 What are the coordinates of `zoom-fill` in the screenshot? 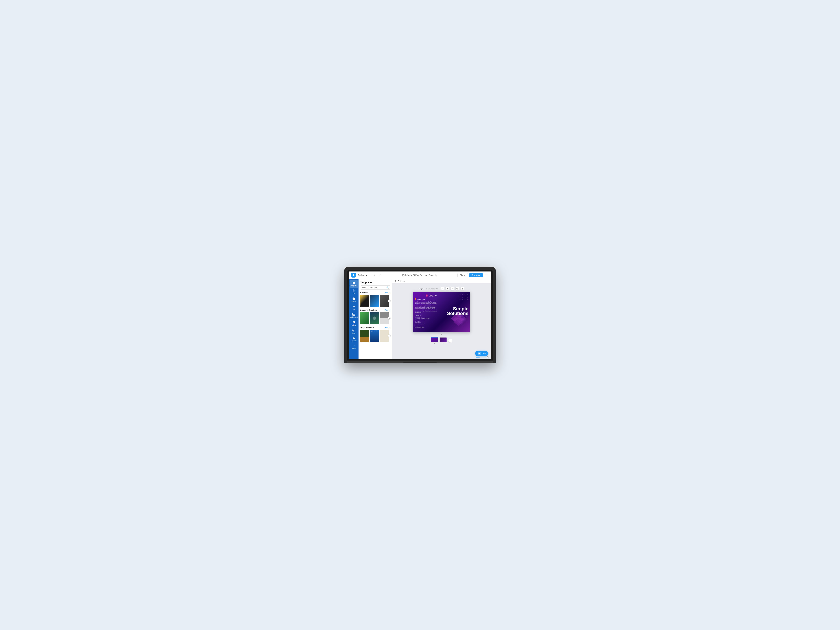 It's located at (478, 357).